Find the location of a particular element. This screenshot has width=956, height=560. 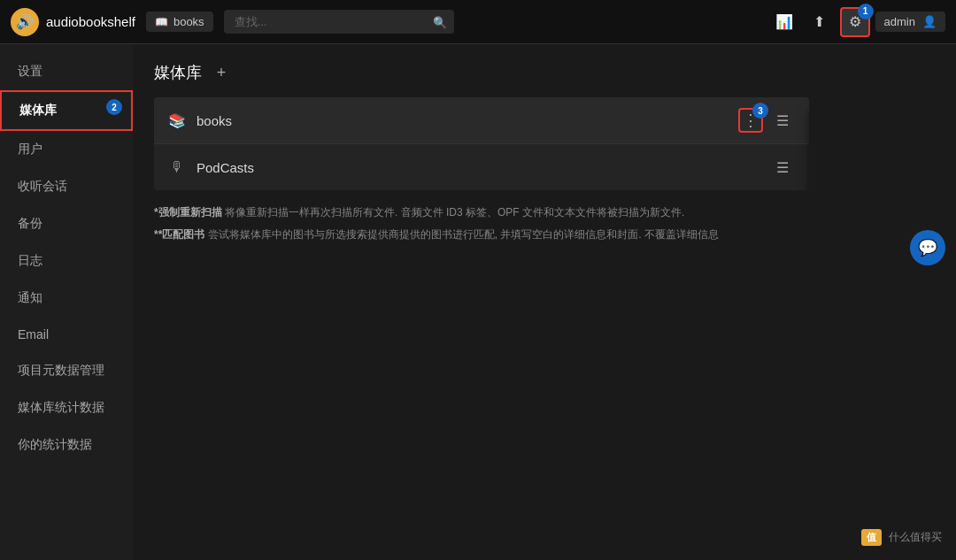

note-1: *强制重新扫描 将像重新扫描一样再次扫描所有文件. 音频文件 ID3 标签、OP… is located at coordinates (482, 212).